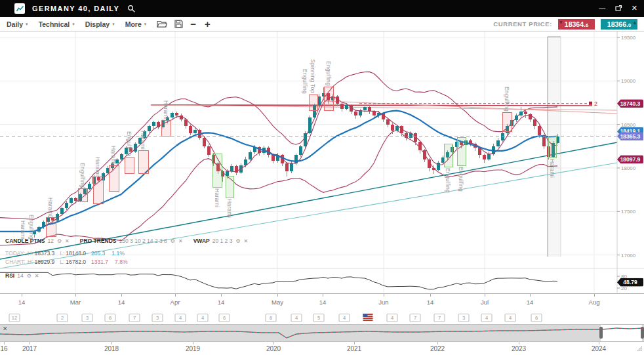  What do you see at coordinates (98, 241) in the screenshot?
I see `legend-name: PRO TRENDS` at bounding box center [98, 241].